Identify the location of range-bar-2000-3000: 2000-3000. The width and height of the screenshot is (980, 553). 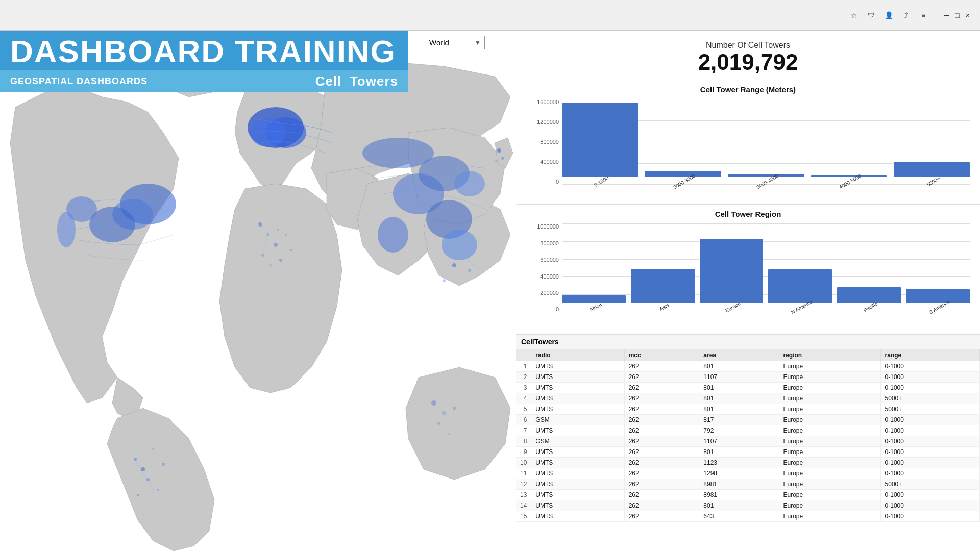
(683, 142).